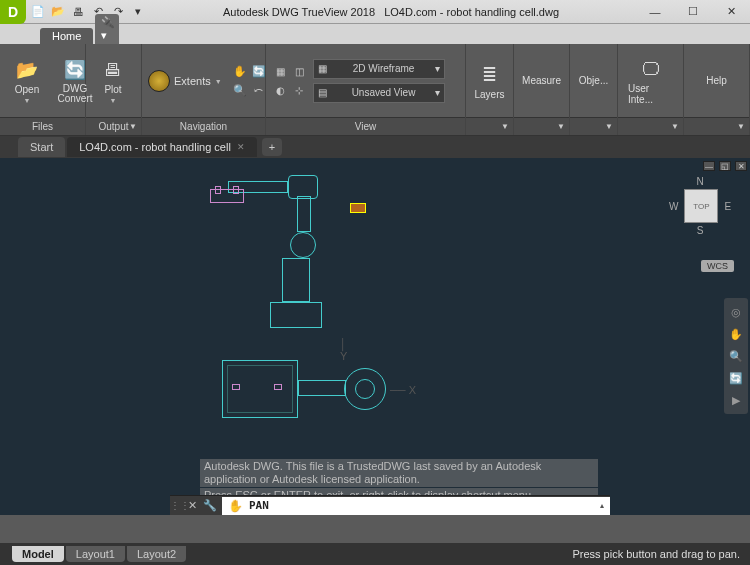  I want to click on viewcube-east: E, so click(728, 206).